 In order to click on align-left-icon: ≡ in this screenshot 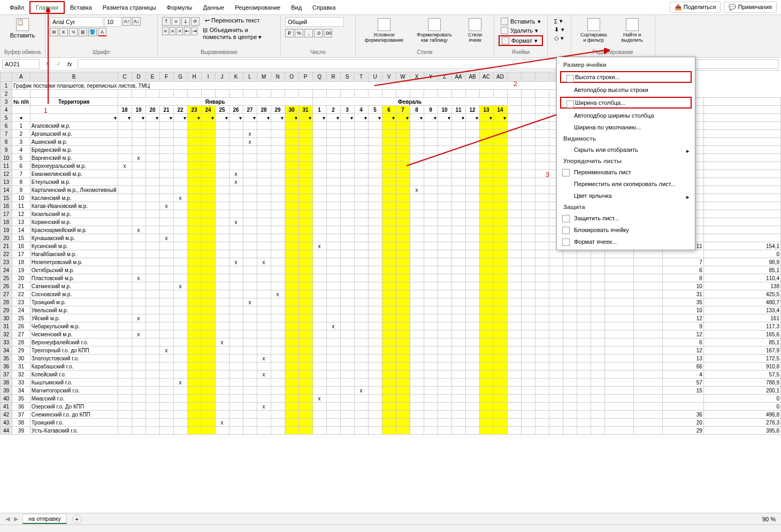, I will do `click(165, 31)`.